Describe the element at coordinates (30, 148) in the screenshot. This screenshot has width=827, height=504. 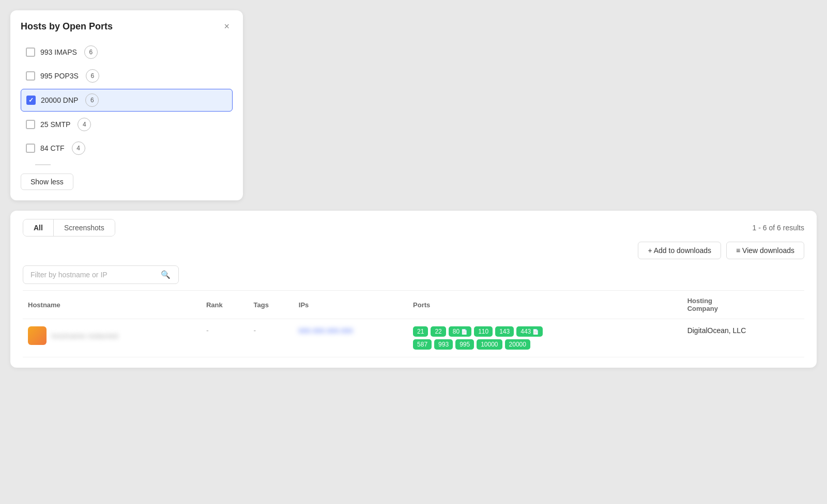
I see `checkbox-84-ctf` at that location.